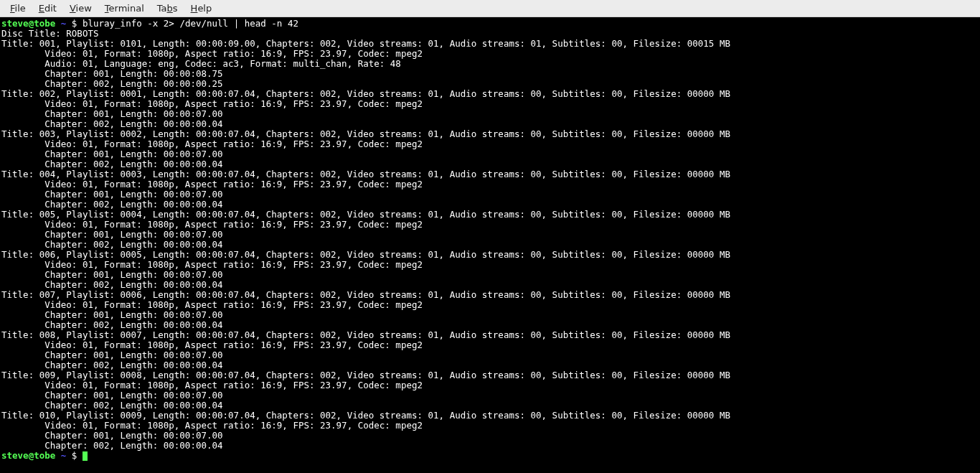 This screenshot has height=473, width=980. Describe the element at coordinates (85, 456) in the screenshot. I see `cursor` at that location.